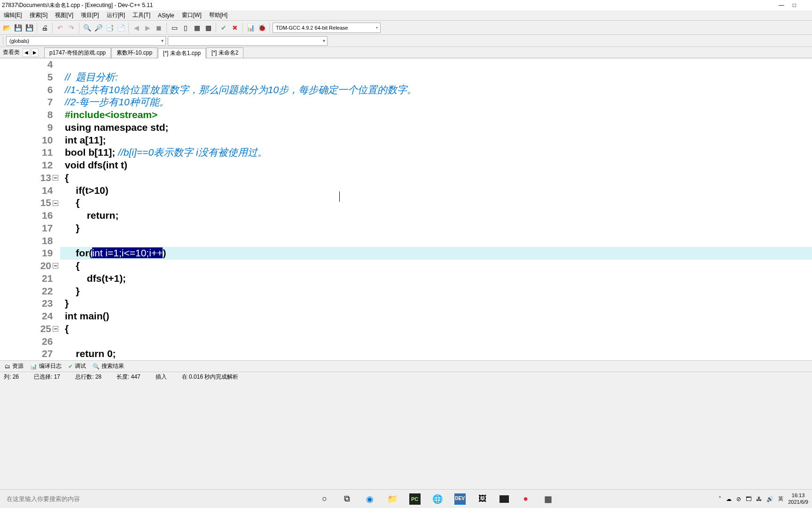 This screenshot has height=508, width=812. What do you see at coordinates (436, 90) in the screenshot?
I see `code-line: //1-总共有10给位置放置数字，那么问题就分为10步，每步确定一个位置的数字。` at bounding box center [436, 90].